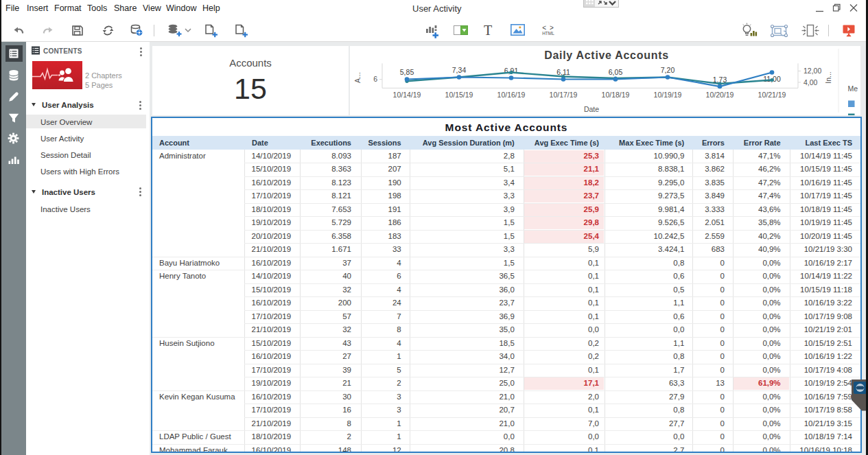 The image size is (868, 455). Describe the element at coordinates (607, 55) in the screenshot. I see `svg-text: Daily Active Accounts` at that location.